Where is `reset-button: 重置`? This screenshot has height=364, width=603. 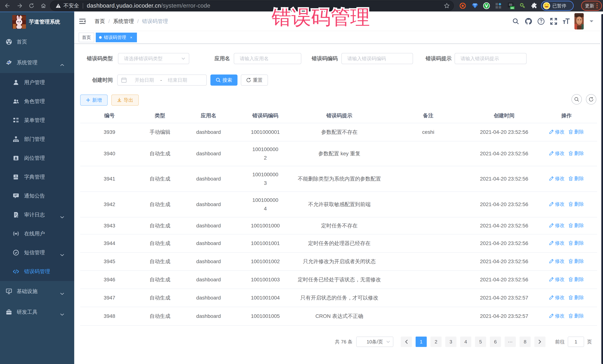
reset-button: 重置 is located at coordinates (255, 80).